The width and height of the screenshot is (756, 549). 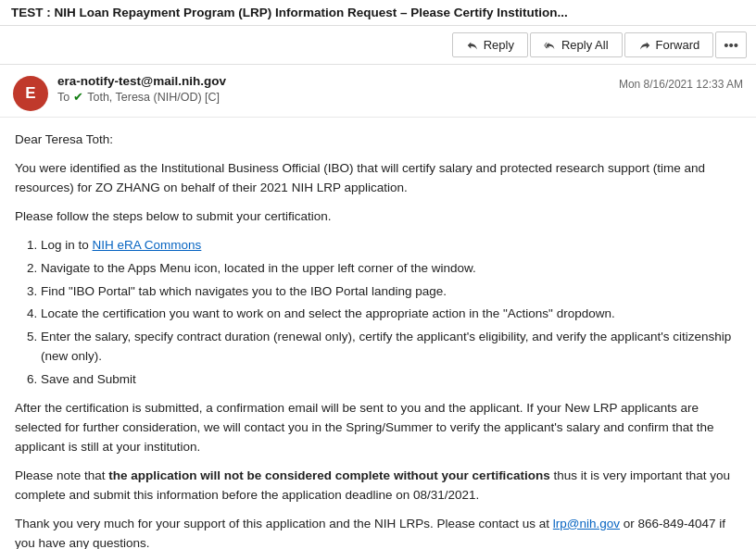 I want to click on email-title: TEST : NIH Loan Repayment Program (LRP) …, so click(x=378, y=13).